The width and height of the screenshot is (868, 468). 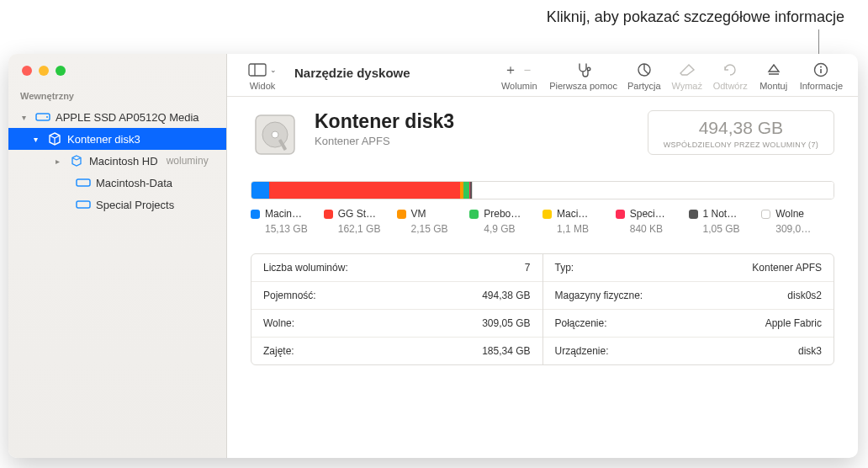 What do you see at coordinates (283, 214) in the screenshot?
I see `legend-name: Macin…` at bounding box center [283, 214].